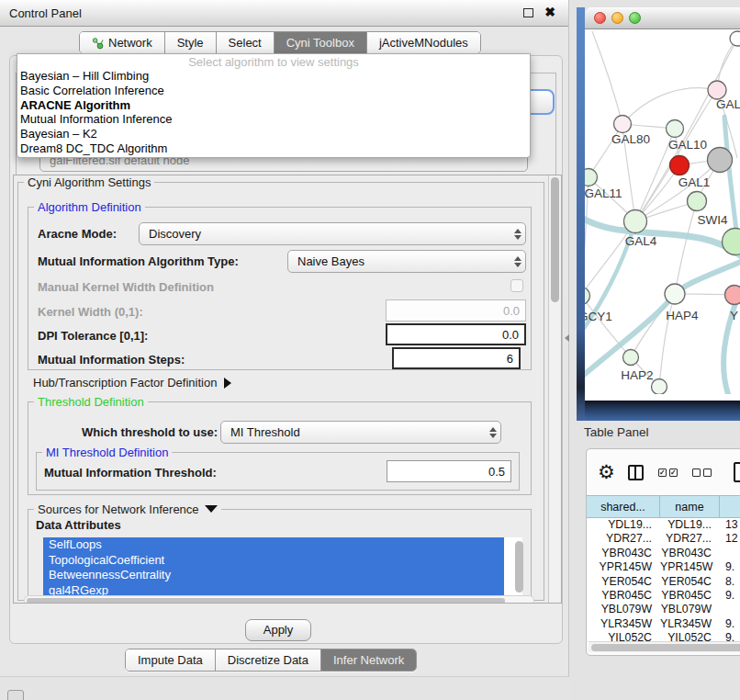  Describe the element at coordinates (407, 261) in the screenshot. I see `mi-type-combobox: Naive Bayes` at that location.